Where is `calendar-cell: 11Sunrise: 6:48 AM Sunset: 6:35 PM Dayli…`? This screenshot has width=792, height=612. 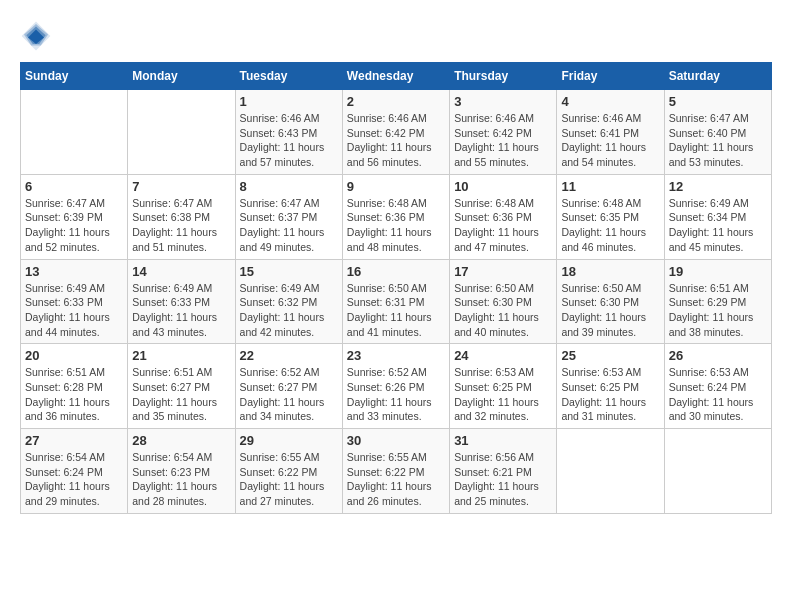
calendar-cell: 11Sunrise: 6:48 AM Sunset: 6:35 PM Dayli… is located at coordinates (610, 216).